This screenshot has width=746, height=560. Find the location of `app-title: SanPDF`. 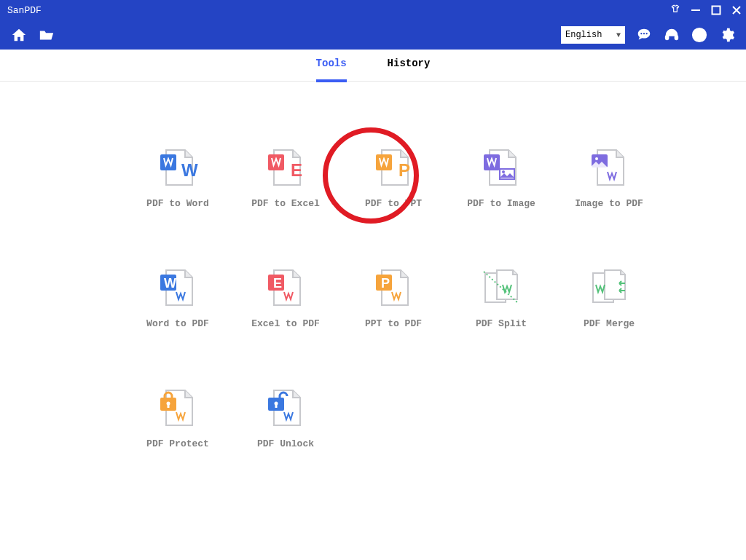

app-title: SanPDF is located at coordinates (23, 10).